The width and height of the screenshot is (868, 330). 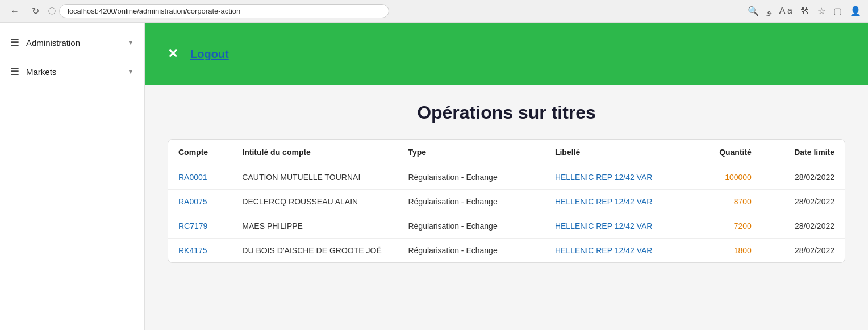 What do you see at coordinates (173, 54) in the screenshot?
I see `close-button: ✕` at bounding box center [173, 54].